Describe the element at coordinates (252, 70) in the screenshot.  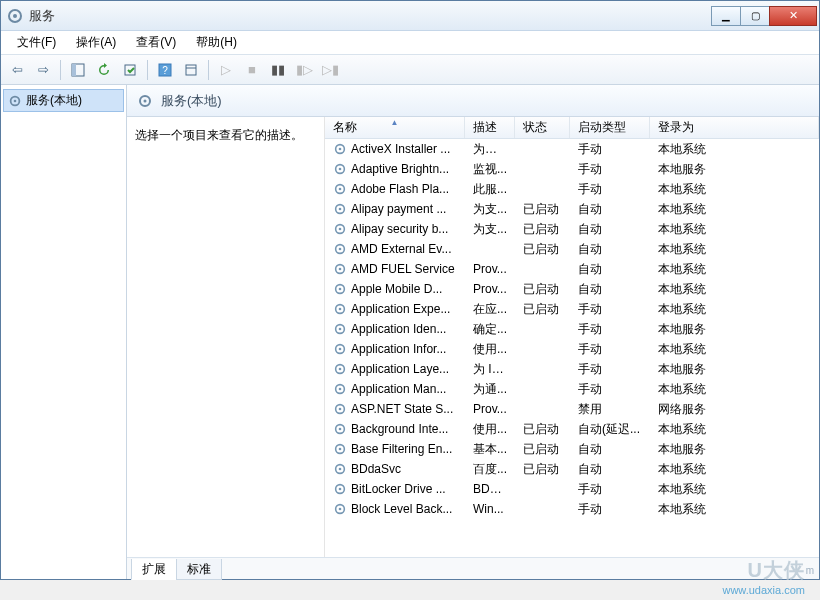
I see `stop-service-button: ■` at that location.